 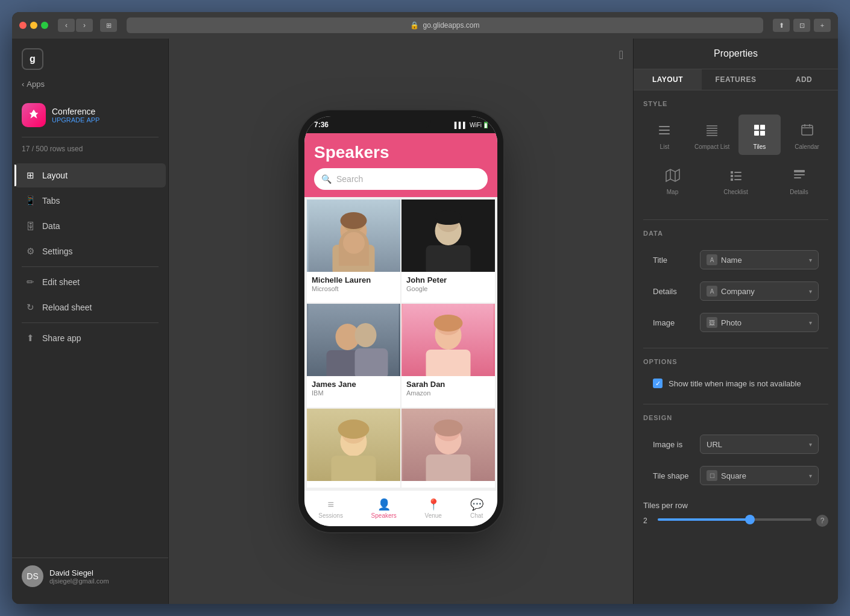 I want to click on sidebar-item-settings: ⚙ Settings, so click(x=90, y=251).